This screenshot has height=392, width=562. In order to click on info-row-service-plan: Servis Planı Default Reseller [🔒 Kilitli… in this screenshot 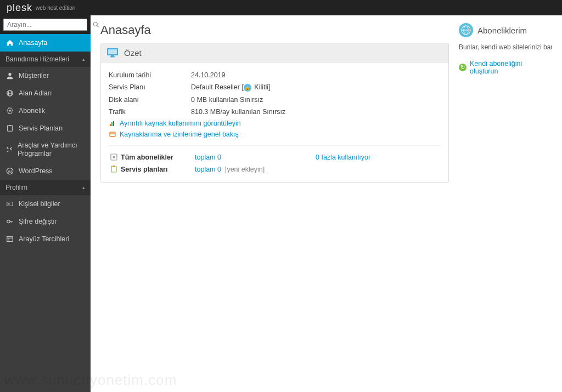, I will do `click(274, 88)`.